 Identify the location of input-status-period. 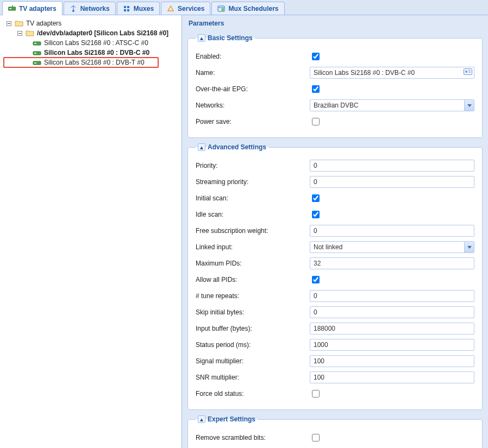
(392, 345).